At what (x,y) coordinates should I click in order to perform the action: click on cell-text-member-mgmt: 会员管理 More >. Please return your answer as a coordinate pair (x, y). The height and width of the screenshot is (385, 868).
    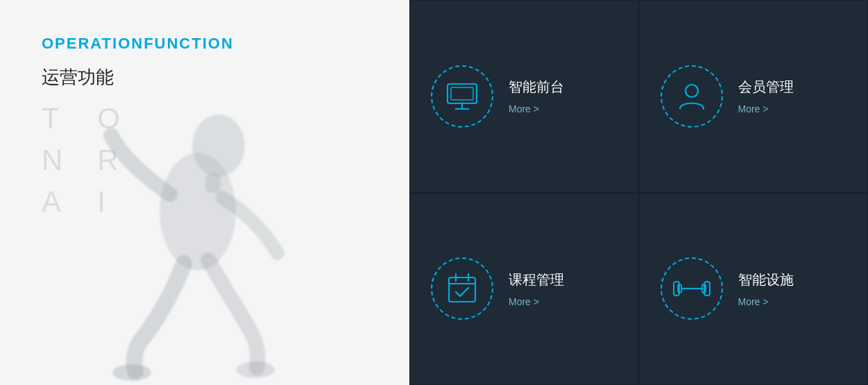
    Looking at the image, I should click on (766, 96).